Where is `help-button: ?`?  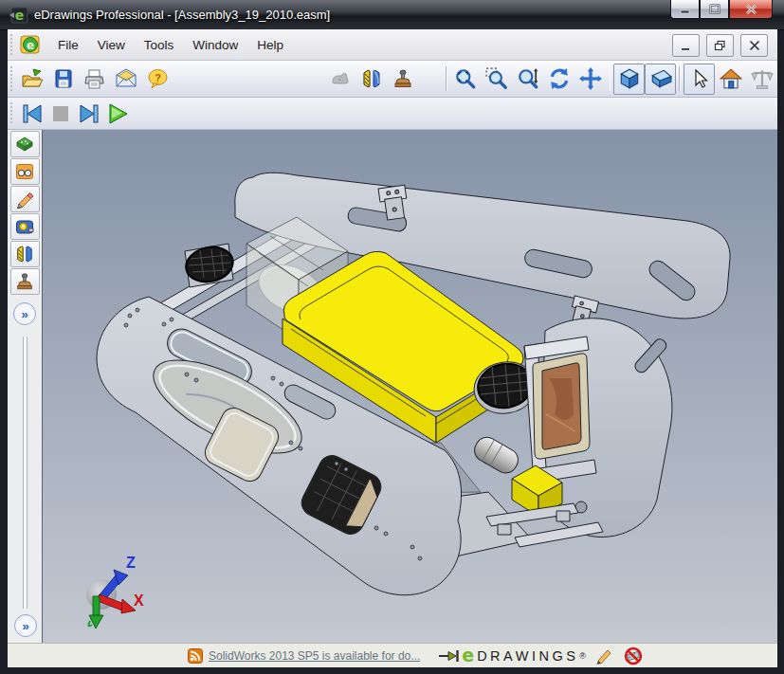
help-button: ? is located at coordinates (157, 80).